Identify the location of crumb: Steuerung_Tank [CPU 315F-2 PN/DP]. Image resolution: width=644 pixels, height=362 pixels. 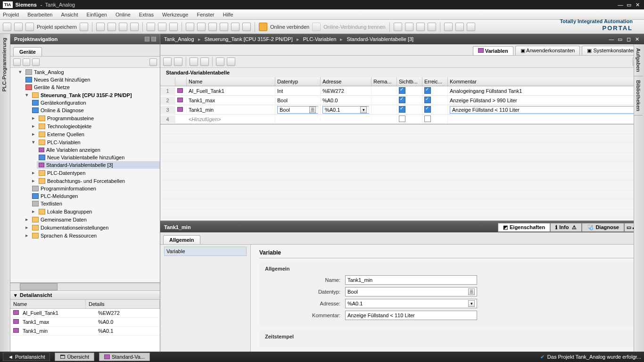
(249, 39).